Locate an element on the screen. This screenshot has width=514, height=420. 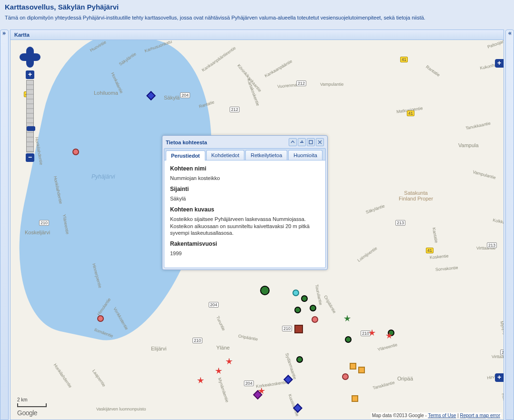
feature-info-popup: Tietoa kohteesta Perustiedot Kohdetiedot… is located at coordinates (245, 203).